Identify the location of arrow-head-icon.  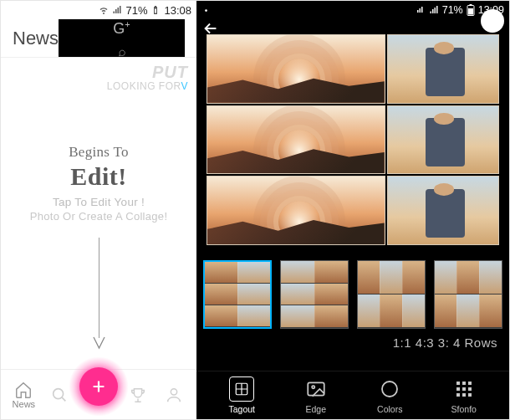
(99, 344).